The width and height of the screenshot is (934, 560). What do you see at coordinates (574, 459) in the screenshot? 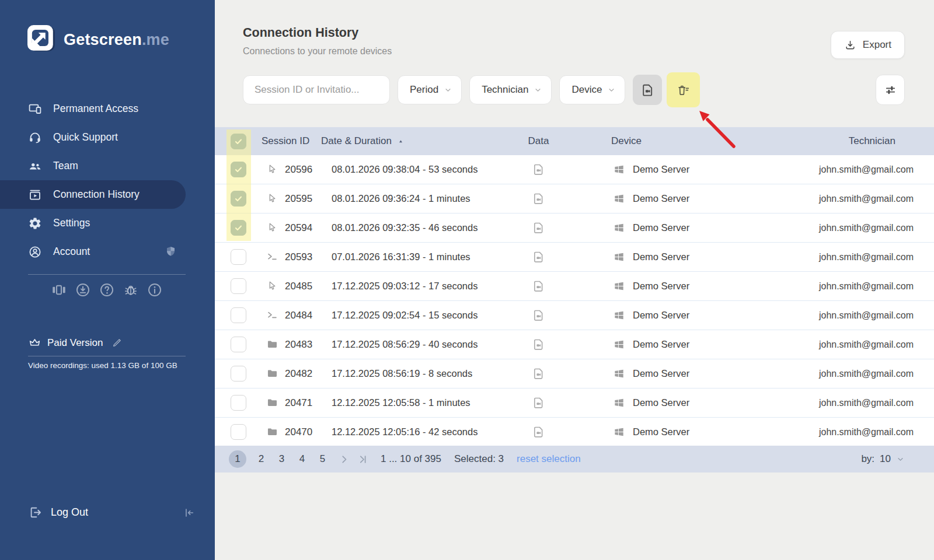
I see `pagination-bar: 12345 1 ... 10 of 395 Selected: 3 reset …` at bounding box center [574, 459].